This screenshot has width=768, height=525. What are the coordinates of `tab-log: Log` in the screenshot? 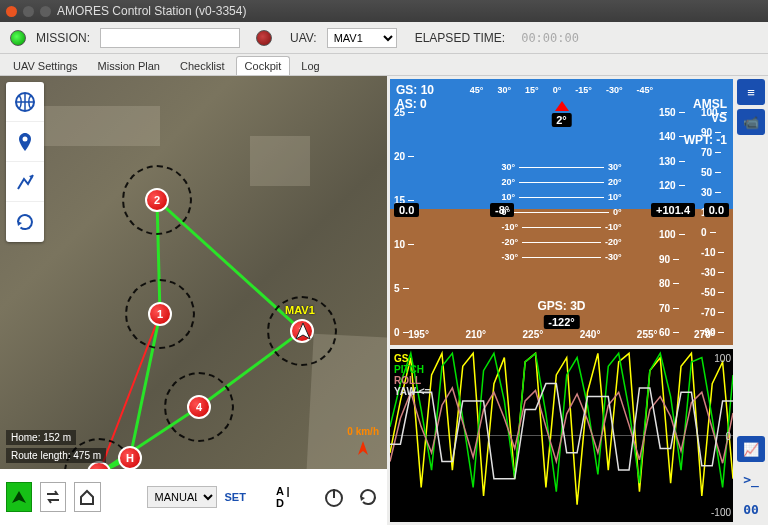 It's located at (310, 66).